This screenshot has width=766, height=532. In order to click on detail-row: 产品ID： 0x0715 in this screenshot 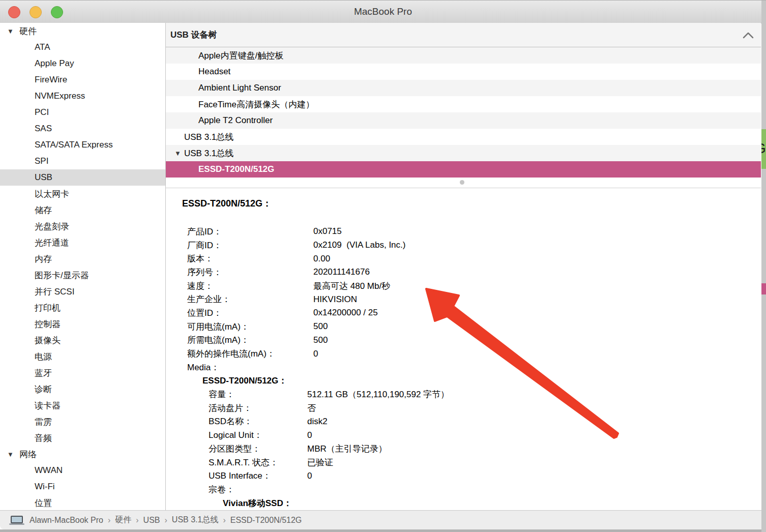, I will do `click(472, 232)`.